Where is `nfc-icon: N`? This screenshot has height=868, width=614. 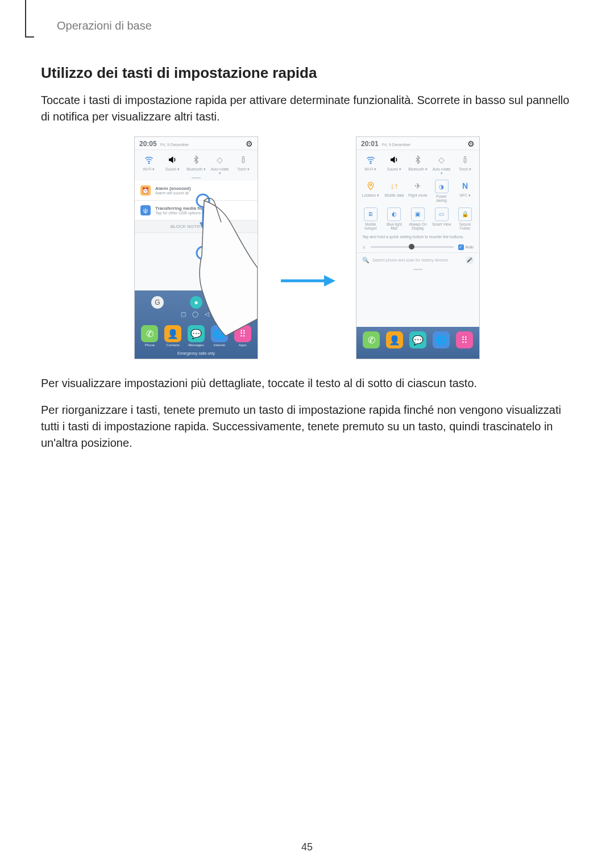
nfc-icon: N is located at coordinates (465, 186).